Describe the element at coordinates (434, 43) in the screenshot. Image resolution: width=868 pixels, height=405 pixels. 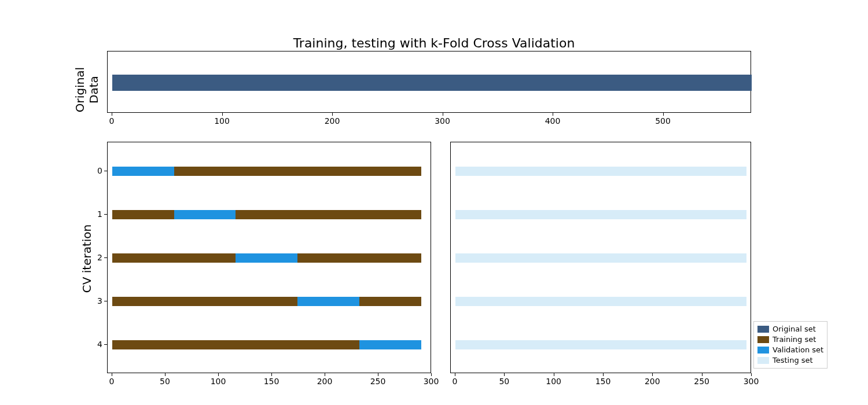
I see `chart-title: Training, testing with k-Fold Cross Vali…` at that location.